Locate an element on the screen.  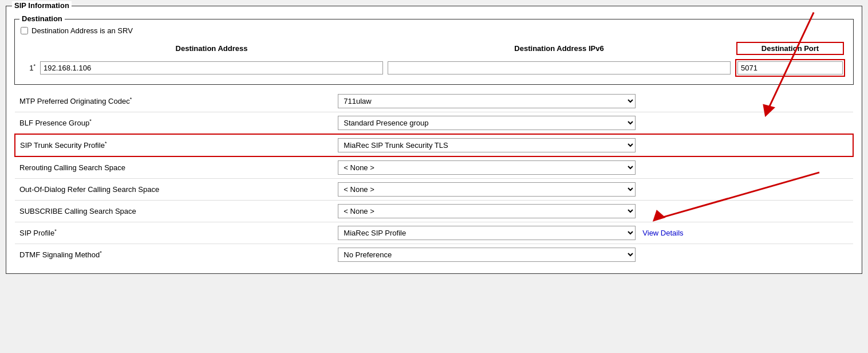
label-subscribe-css: SUBSCRIBE Calling Search Space is located at coordinates (174, 211).